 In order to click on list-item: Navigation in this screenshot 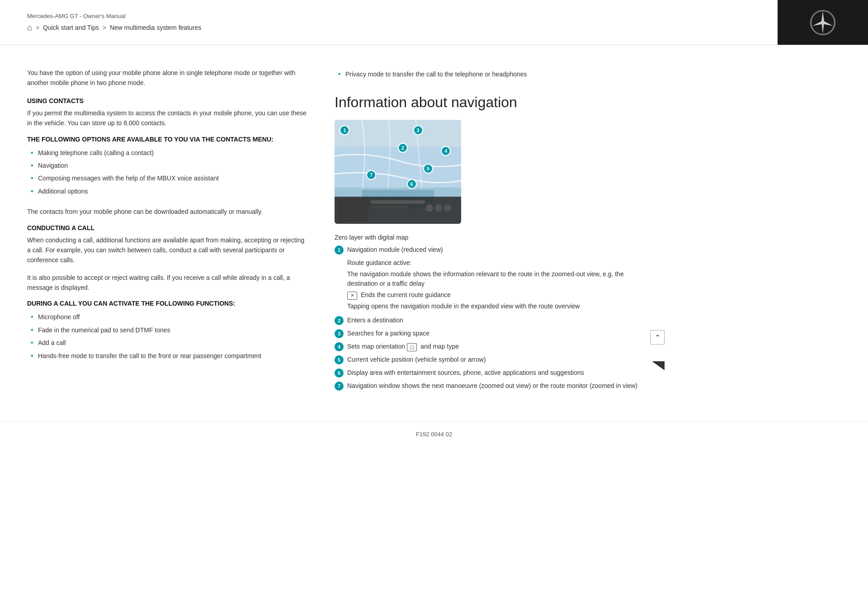, I will do `click(167, 165)`.